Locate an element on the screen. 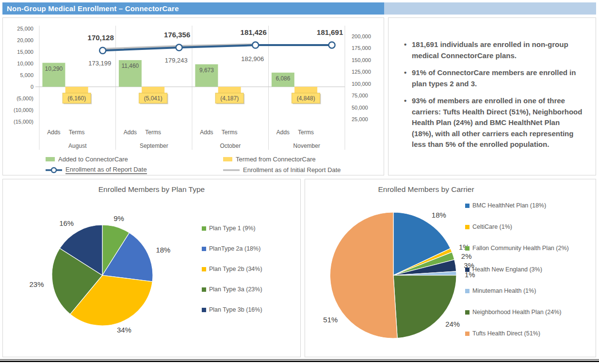  plan-type-legend-item-4: Plan Type 3b (16%) is located at coordinates (232, 310).